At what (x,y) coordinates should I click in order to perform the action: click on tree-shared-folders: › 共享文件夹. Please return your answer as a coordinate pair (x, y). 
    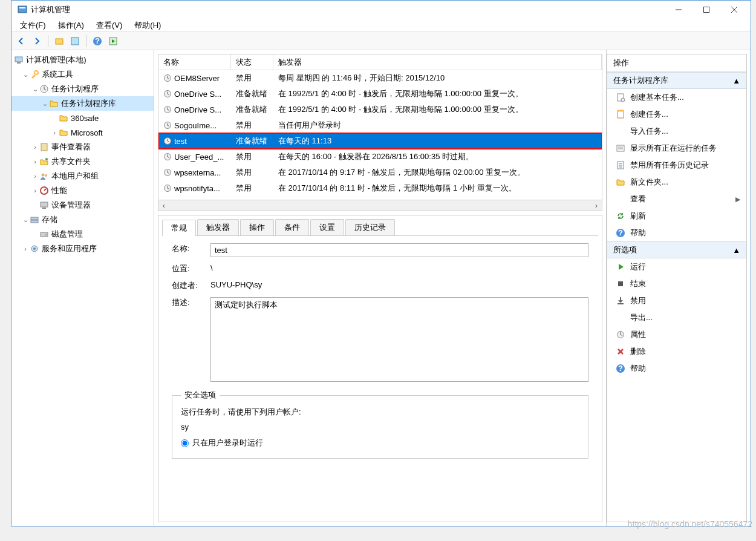
    Looking at the image, I should click on (82, 162).